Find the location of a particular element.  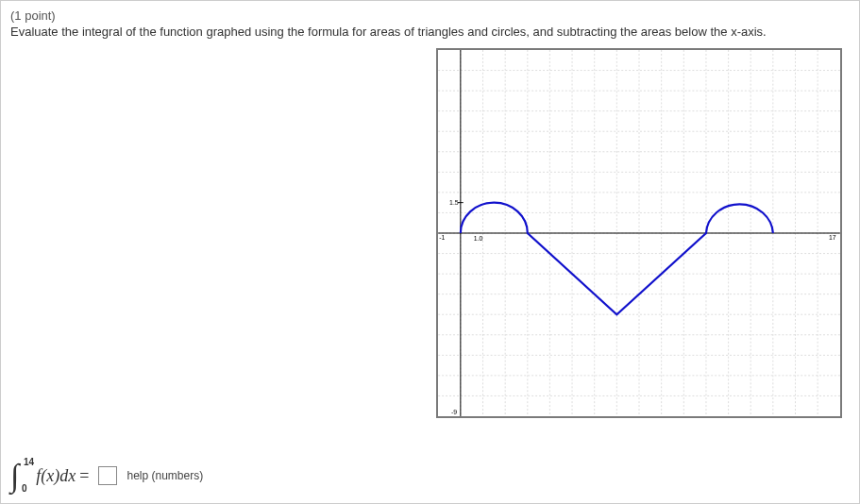

integral-symbol: ∫ 14 0 is located at coordinates (15, 476).